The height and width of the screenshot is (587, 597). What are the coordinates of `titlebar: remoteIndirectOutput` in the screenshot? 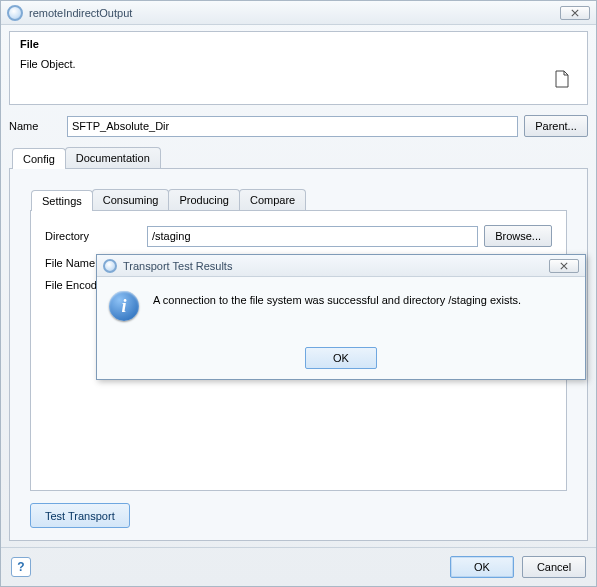 It's located at (298, 13).